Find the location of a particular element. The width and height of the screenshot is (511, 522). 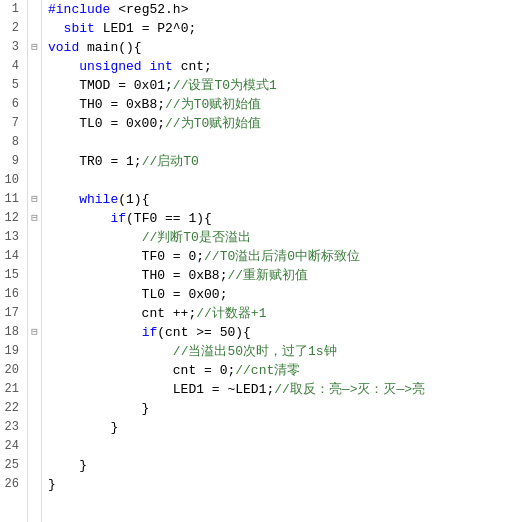

line-number: 22 is located at coordinates (12, 408).